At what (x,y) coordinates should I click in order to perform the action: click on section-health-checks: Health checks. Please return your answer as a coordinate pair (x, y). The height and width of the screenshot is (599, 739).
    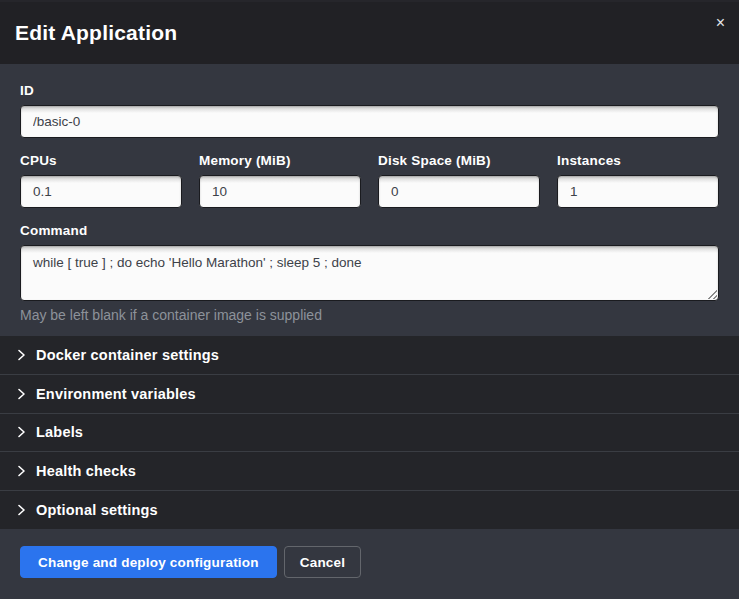
    Looking at the image, I should click on (370, 470).